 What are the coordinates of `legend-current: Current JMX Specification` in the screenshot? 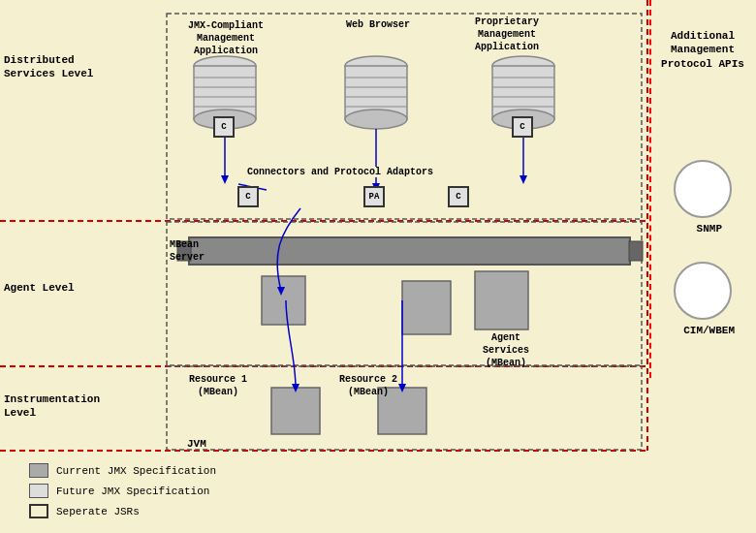 It's located at (122, 471).